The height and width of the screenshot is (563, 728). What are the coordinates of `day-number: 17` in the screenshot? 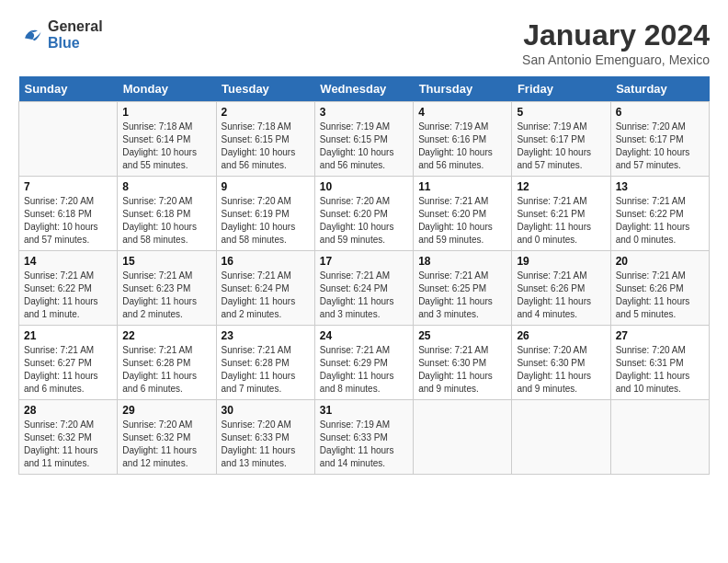 It's located at (364, 261).